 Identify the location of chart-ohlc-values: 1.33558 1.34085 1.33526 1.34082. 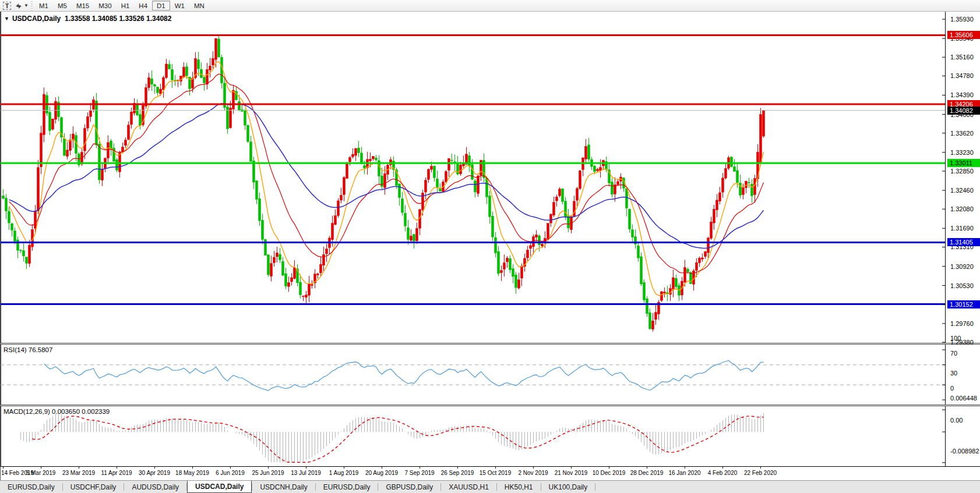
(118, 19).